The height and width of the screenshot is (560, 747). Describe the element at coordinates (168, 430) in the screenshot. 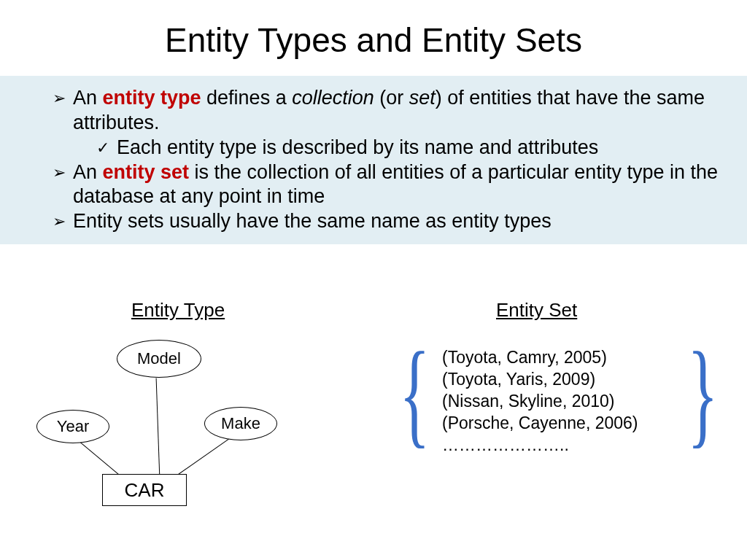

I see `er-diagram: Model Year Make CAR` at that location.